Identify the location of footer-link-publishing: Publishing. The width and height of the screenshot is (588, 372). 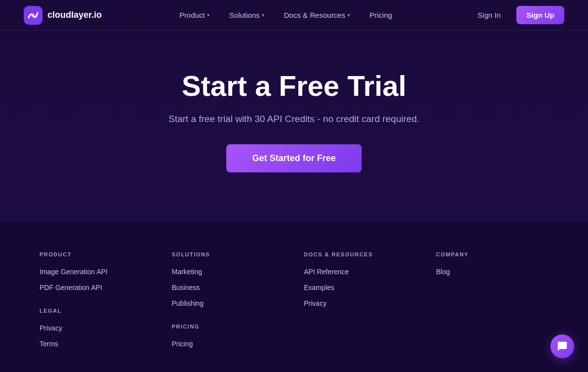
(188, 303).